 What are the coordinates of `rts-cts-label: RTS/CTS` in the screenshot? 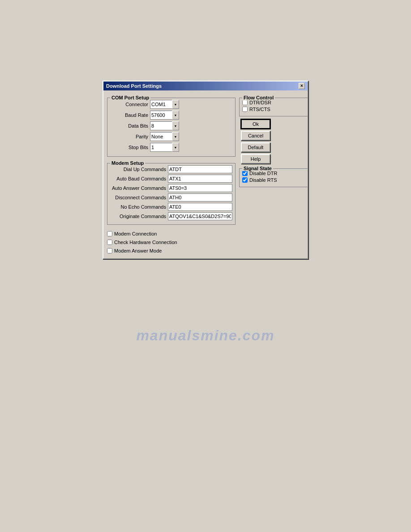 It's located at (260, 109).